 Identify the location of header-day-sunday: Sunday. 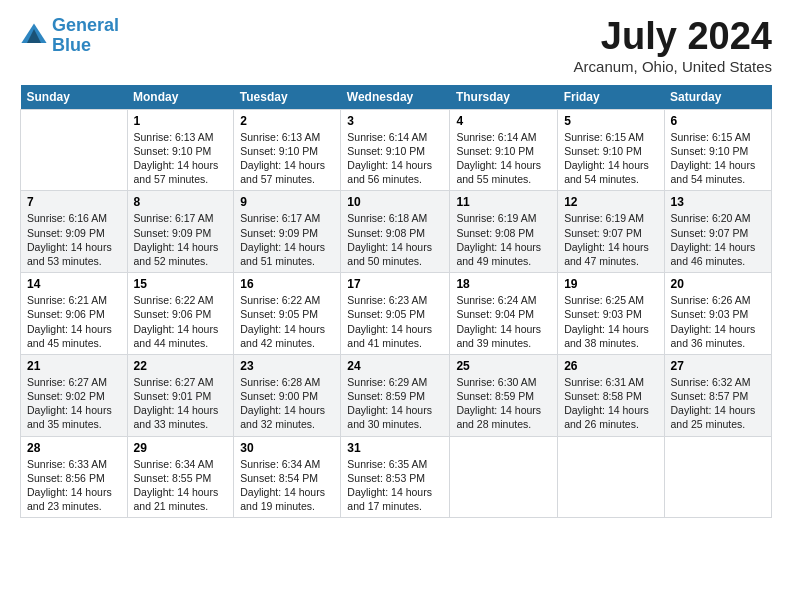
(74, 98).